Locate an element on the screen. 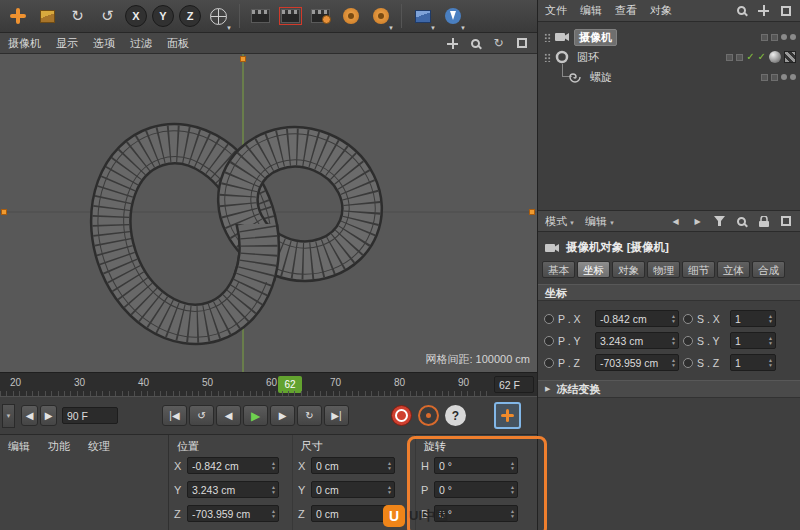 The image size is (800, 530). history-back-icon: ◀ is located at coordinates (676, 222).